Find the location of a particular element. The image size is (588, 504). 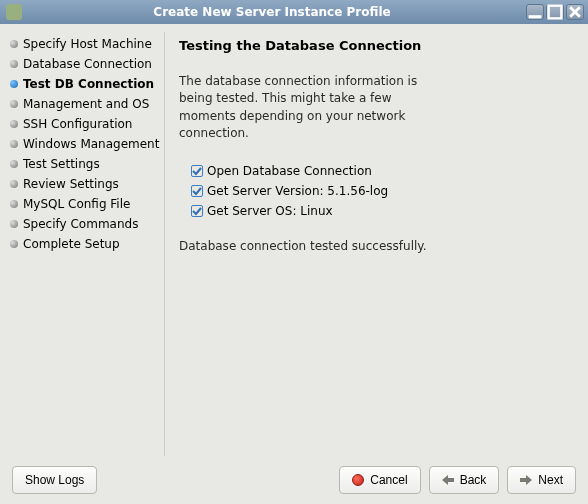

status-message: Database connection tested successfully. is located at coordinates (376, 246).